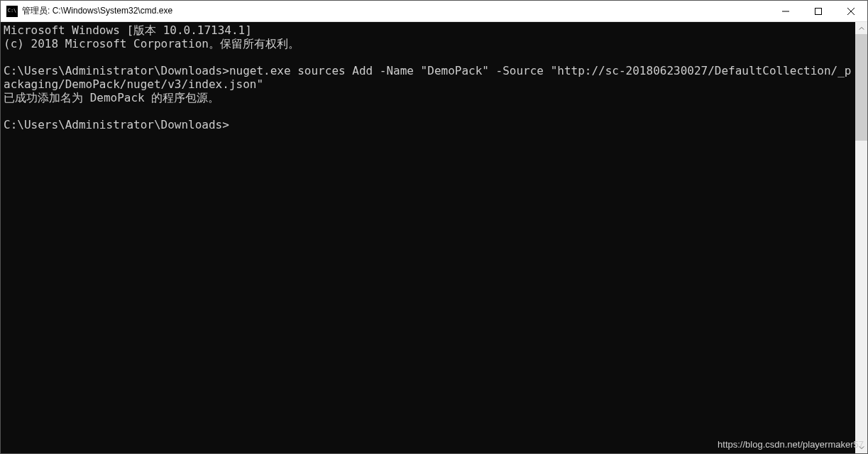  Describe the element at coordinates (851, 11) in the screenshot. I see `close-button` at that location.